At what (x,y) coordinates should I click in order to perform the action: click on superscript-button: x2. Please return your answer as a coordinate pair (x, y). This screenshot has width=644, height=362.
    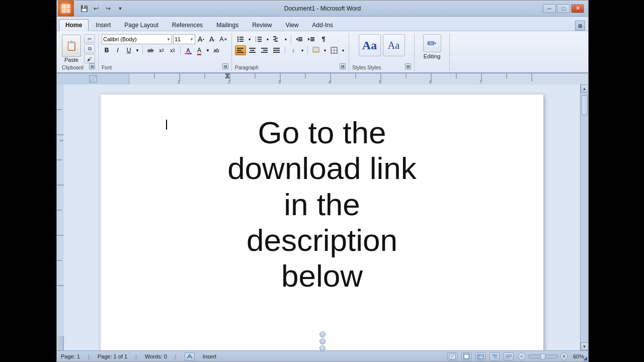
    Looking at the image, I should click on (173, 50).